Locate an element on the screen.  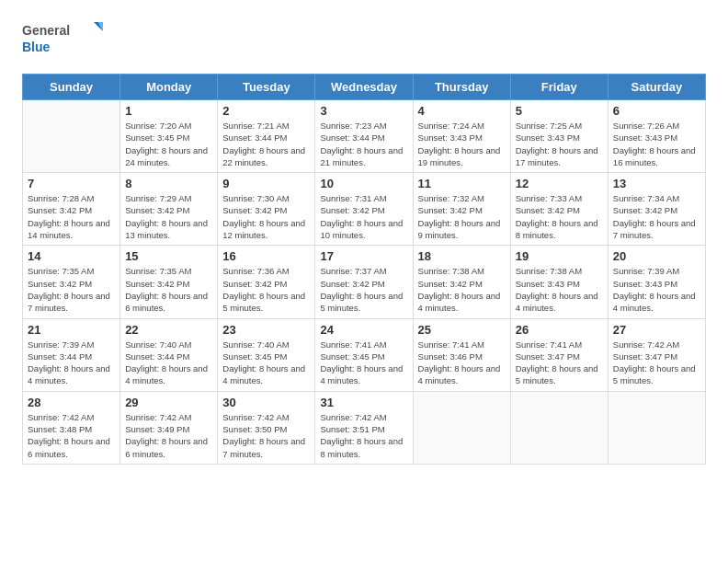
day-number: 9 is located at coordinates (267, 184).